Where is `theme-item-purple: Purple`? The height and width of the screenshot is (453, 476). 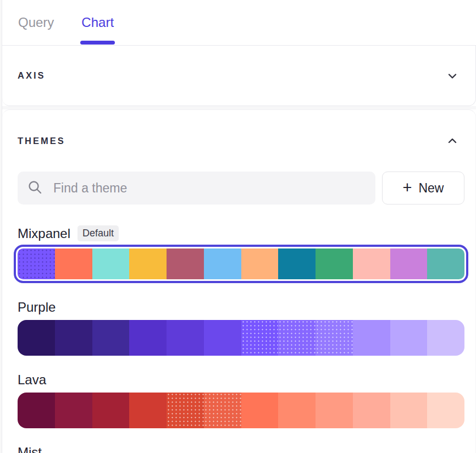
theme-item-purple: Purple is located at coordinates (241, 328).